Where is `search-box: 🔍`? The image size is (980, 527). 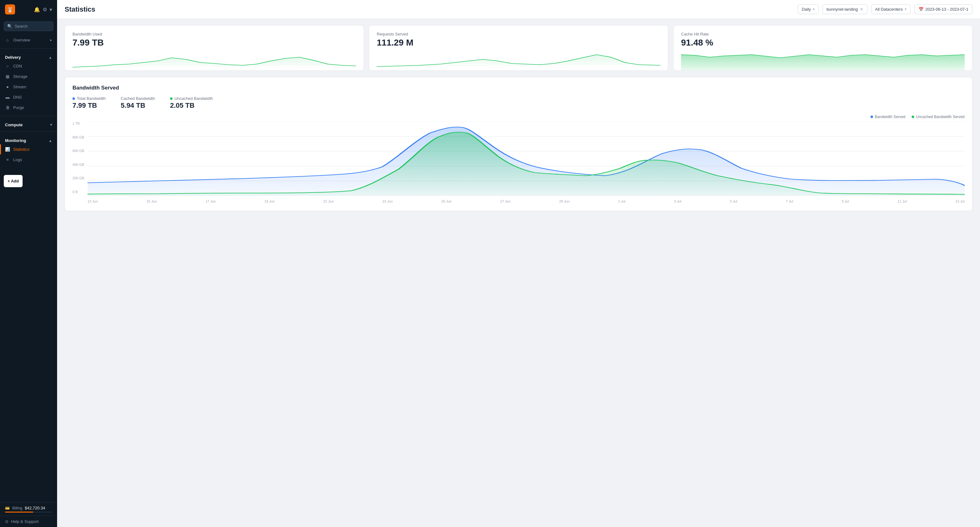 search-box: 🔍 is located at coordinates (29, 26).